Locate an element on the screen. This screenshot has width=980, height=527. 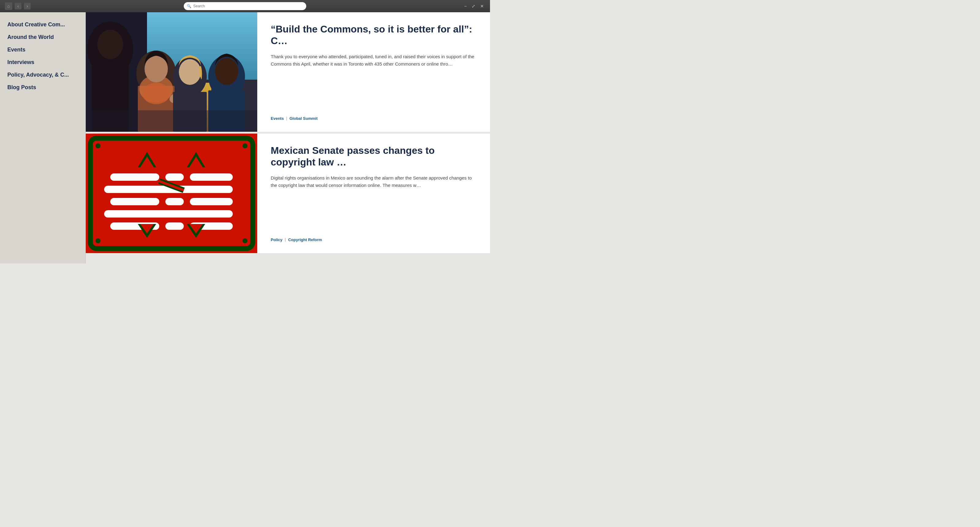
close-button: ✕ is located at coordinates (482, 6).